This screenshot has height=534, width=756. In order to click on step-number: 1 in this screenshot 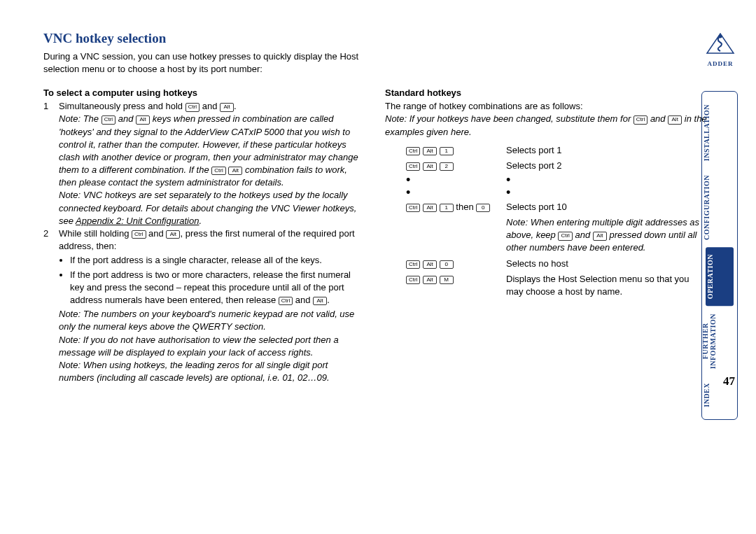, I will do `click(51, 164)`.